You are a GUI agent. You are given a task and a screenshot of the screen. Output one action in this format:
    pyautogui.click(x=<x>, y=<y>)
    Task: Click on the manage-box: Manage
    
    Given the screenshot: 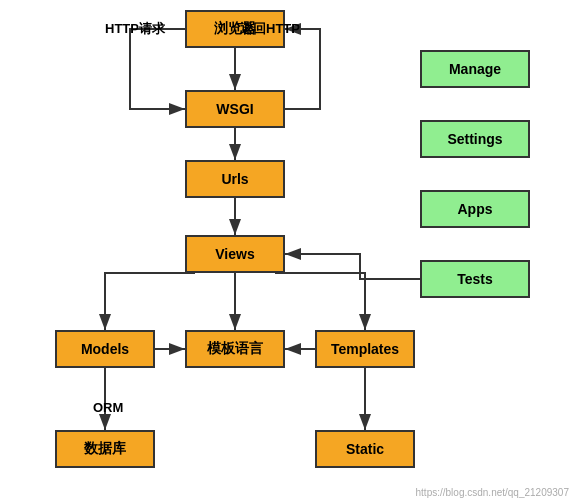 What is the action you would take?
    pyautogui.click(x=475, y=69)
    